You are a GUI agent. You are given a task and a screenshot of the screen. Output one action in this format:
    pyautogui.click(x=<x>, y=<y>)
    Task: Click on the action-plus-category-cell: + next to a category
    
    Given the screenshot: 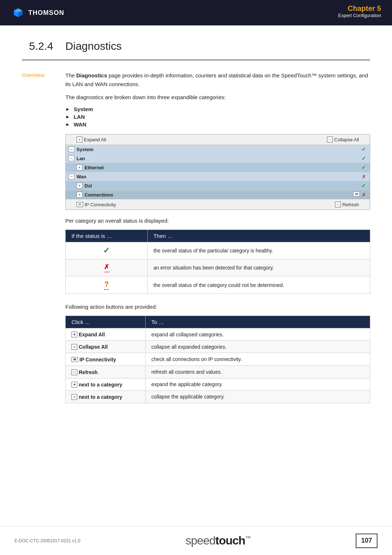 What is the action you would take?
    pyautogui.click(x=106, y=384)
    